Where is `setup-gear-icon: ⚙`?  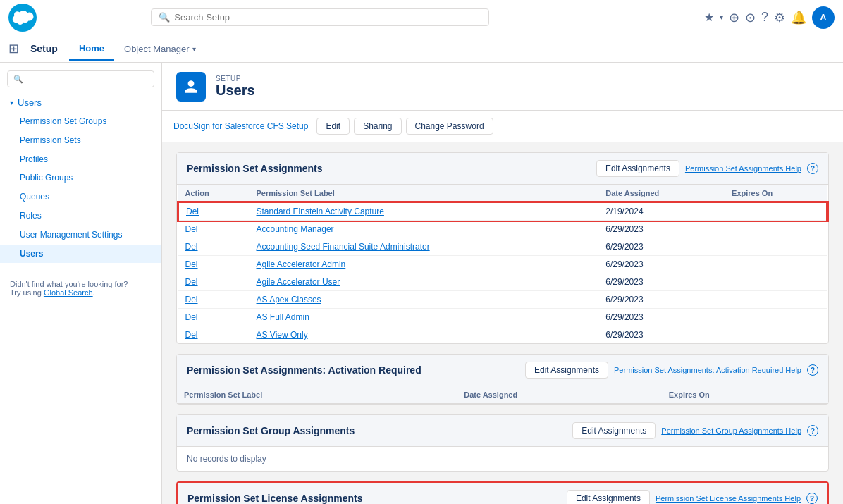
setup-gear-icon: ⚙ is located at coordinates (780, 18).